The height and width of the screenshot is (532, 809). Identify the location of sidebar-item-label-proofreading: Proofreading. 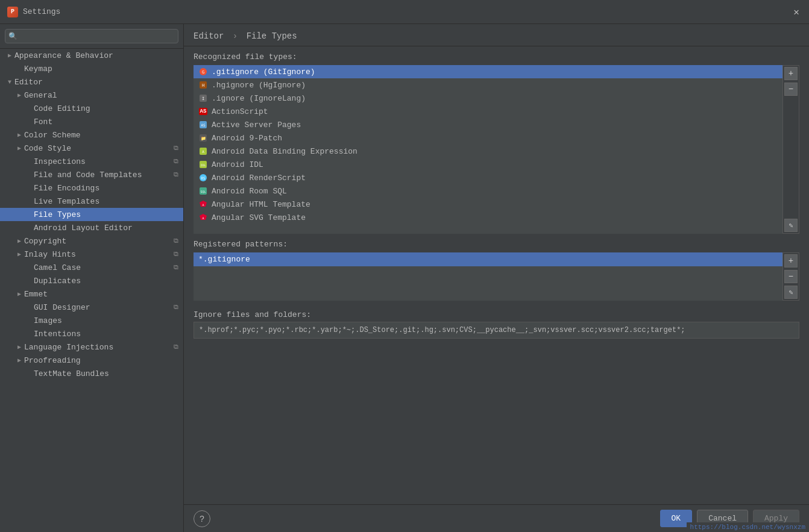
(101, 360).